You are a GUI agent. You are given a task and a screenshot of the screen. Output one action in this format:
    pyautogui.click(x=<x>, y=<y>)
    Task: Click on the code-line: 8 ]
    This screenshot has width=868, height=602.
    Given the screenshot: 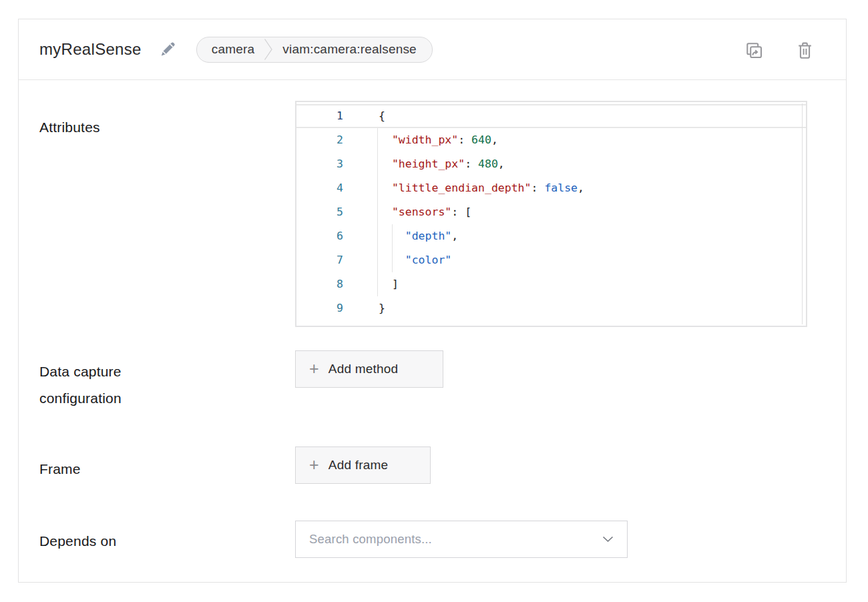 What is the action you would take?
    pyautogui.click(x=552, y=284)
    